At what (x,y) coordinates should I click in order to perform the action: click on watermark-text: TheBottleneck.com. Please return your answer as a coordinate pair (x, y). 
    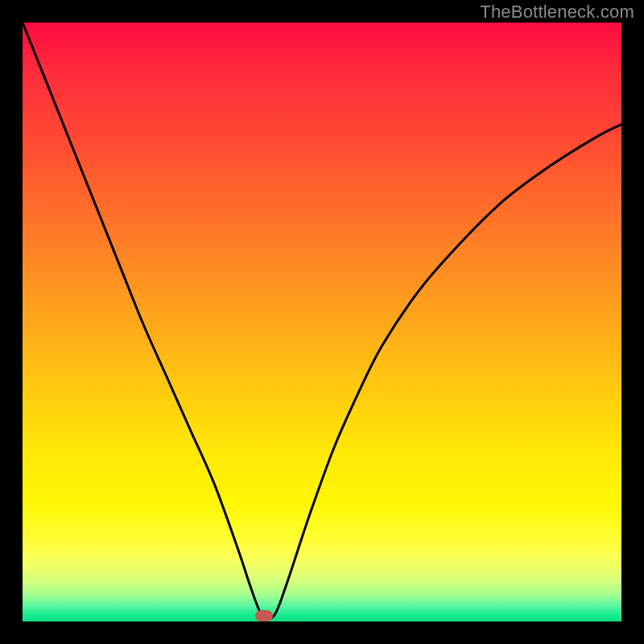
    Looking at the image, I should click on (557, 12).